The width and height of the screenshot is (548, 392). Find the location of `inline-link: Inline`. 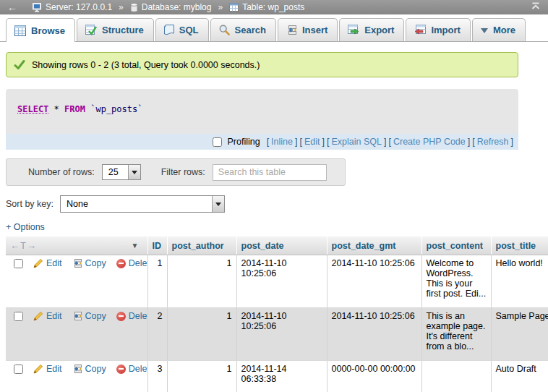

inline-link: Inline is located at coordinates (282, 142).